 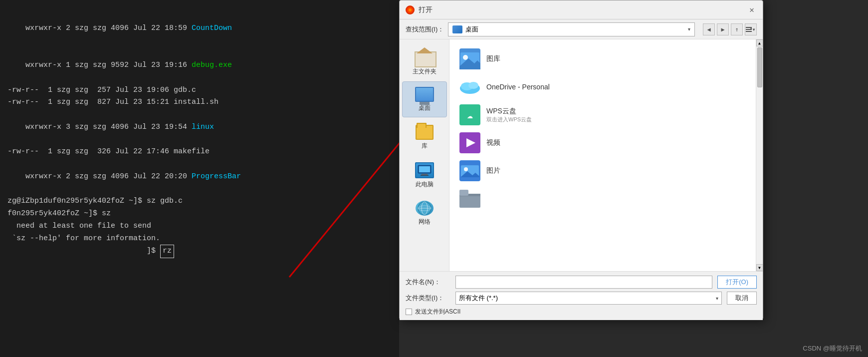 I want to click on library-icon, so click(x=425, y=132).